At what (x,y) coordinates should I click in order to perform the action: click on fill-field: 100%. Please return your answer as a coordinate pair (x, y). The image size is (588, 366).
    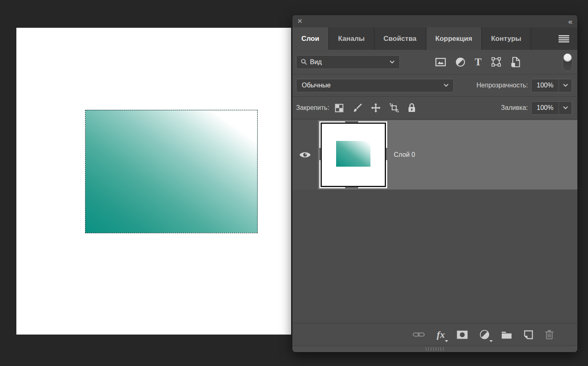
    Looking at the image, I should click on (552, 108).